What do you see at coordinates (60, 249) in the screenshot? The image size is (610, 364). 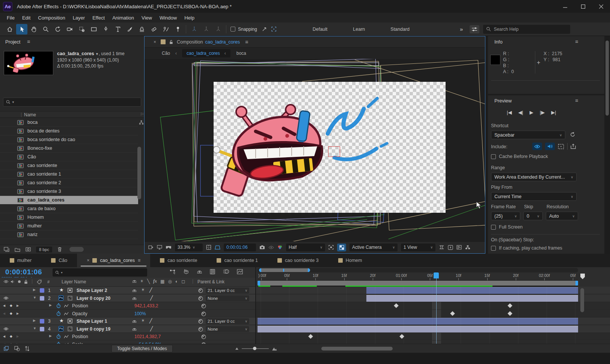 I see `delete-icon` at bounding box center [60, 249].